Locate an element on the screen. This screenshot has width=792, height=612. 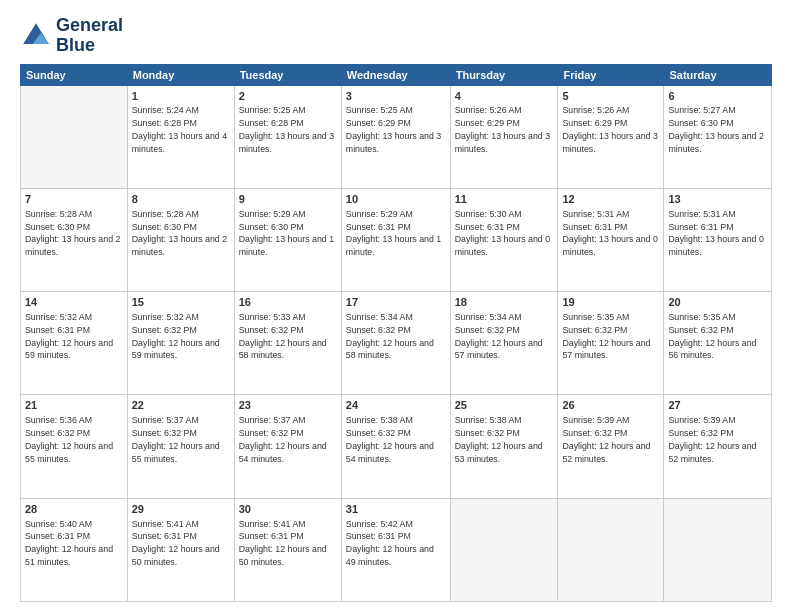
logo: General Blue is located at coordinates (72, 36).